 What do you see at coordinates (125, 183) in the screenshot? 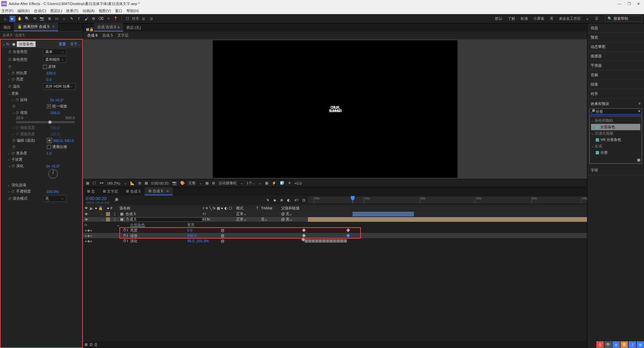
I see `resolution-icon: ⌄` at bounding box center [125, 183].